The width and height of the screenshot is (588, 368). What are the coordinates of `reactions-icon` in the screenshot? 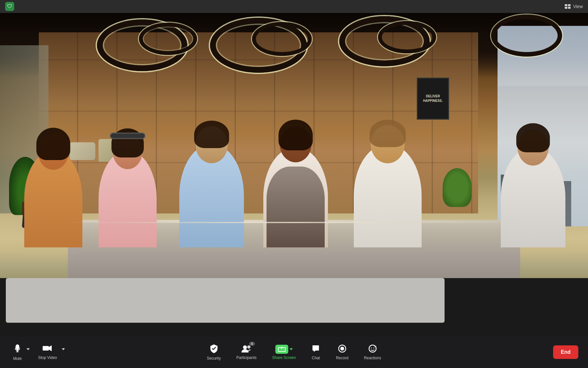 It's located at (373, 349).